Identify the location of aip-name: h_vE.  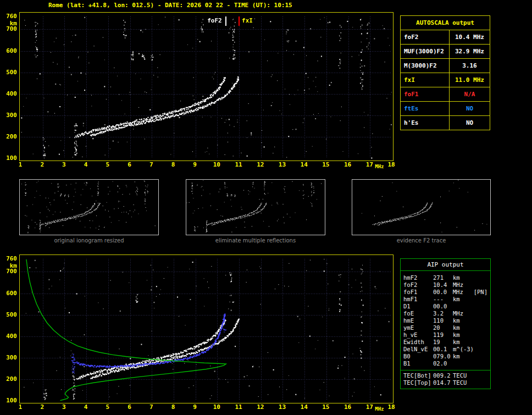
(418, 335).